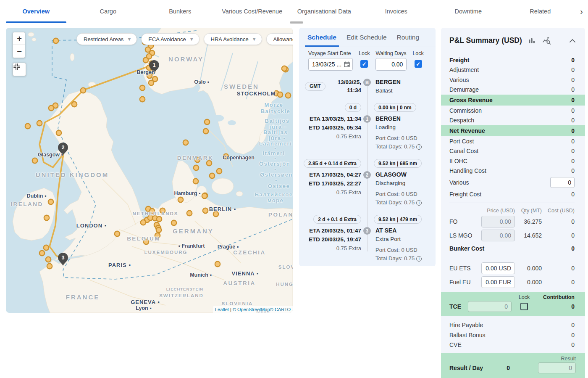 This screenshot has width=588, height=378. Describe the element at coordinates (541, 11) in the screenshot. I see `tab-related: Related` at that location.